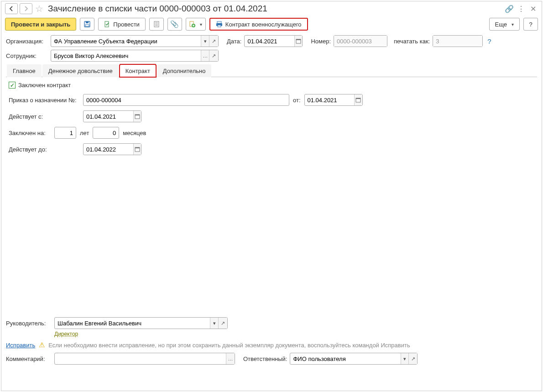 The height and width of the screenshot is (392, 543). What do you see at coordinates (141, 359) in the screenshot?
I see `comment-input` at bounding box center [141, 359].